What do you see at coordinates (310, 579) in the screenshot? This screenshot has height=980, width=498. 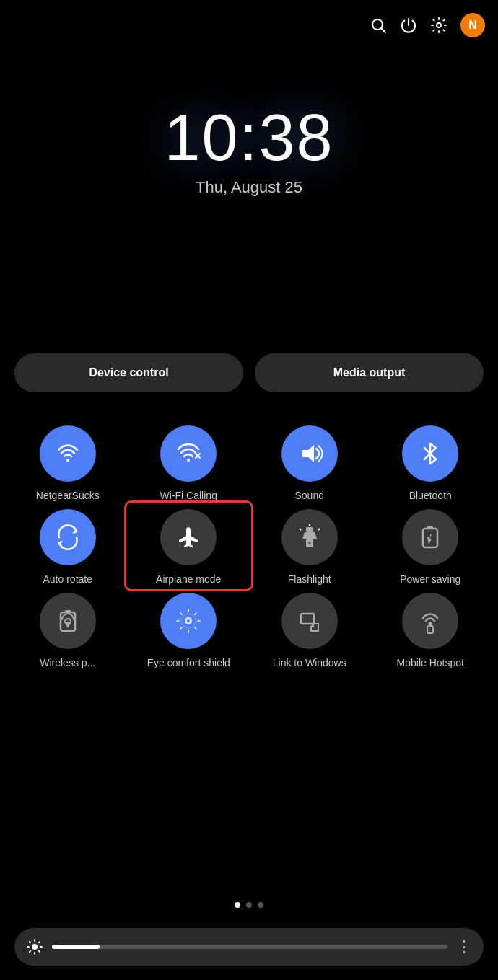 I see `flashlight-label: Flashlight` at bounding box center [310, 579].